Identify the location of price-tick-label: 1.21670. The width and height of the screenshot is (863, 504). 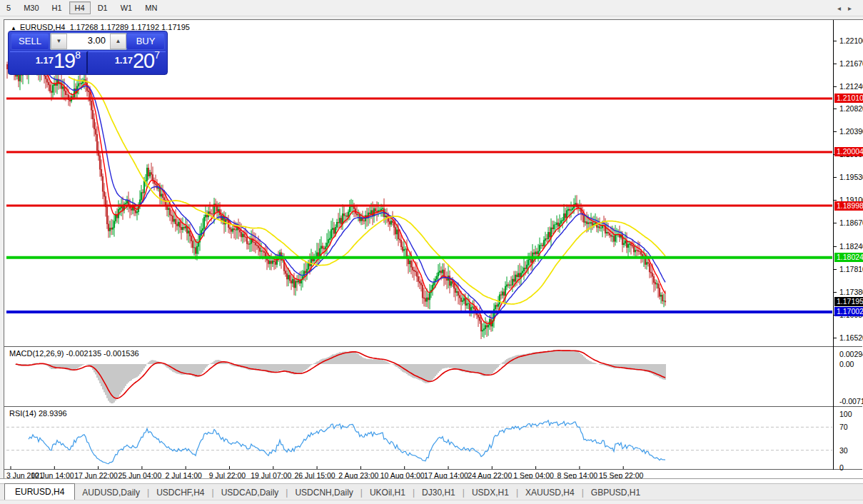
(851, 64).